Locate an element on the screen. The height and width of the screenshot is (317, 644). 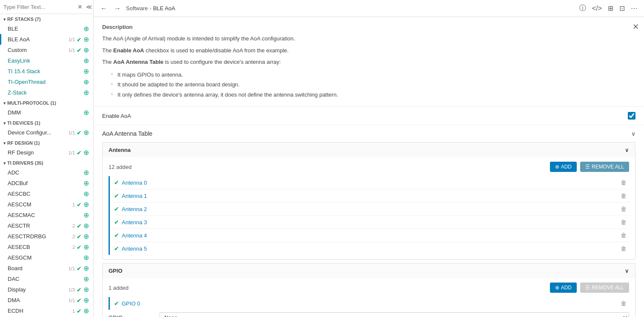
add-adc-button: ⊕ is located at coordinates (86, 173).